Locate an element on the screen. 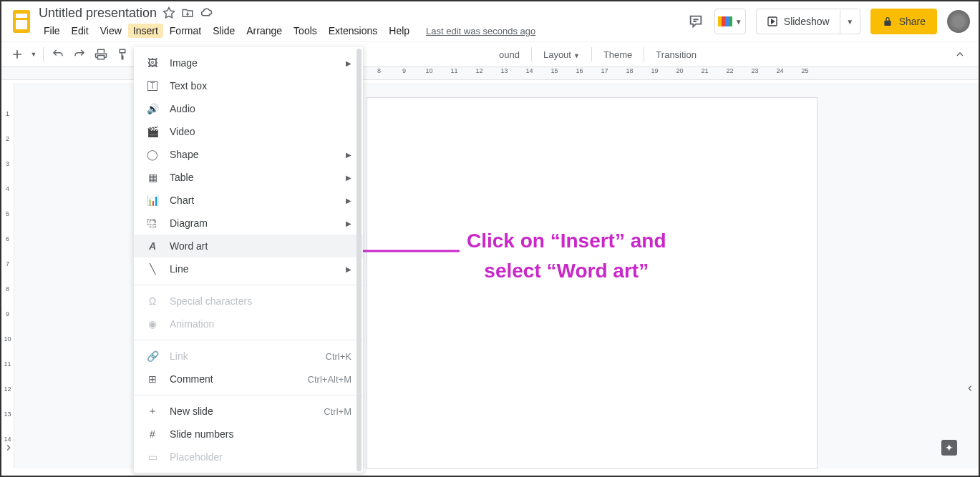 This screenshot has height=477, width=980. table-icon: ▦ is located at coordinates (152, 177).